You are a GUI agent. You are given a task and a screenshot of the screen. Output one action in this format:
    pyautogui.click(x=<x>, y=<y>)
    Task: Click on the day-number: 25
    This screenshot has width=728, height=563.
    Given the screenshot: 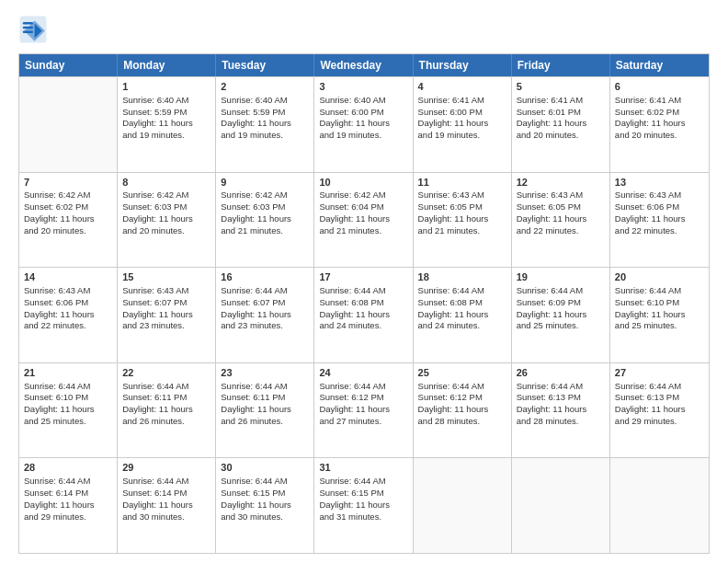 What is the action you would take?
    pyautogui.click(x=462, y=373)
    